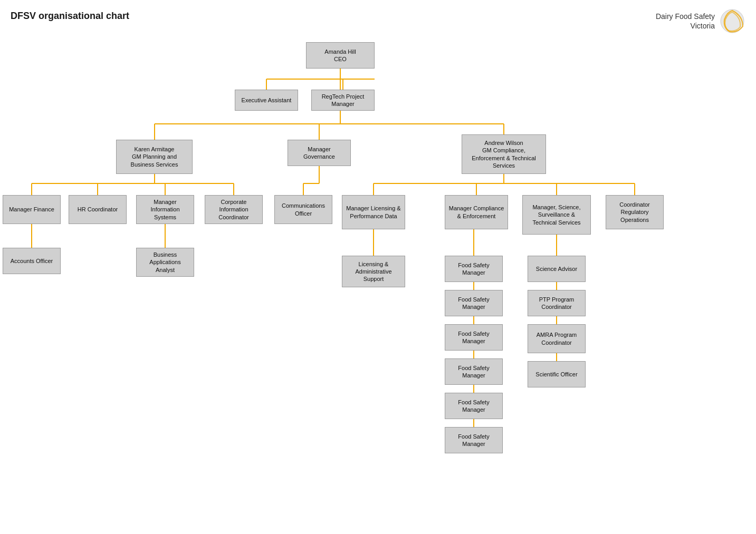 The width and height of the screenshot is (756, 534). Describe the element at coordinates (340, 55) in the screenshot. I see `box-ceo: Amanda HillCEO` at that location.